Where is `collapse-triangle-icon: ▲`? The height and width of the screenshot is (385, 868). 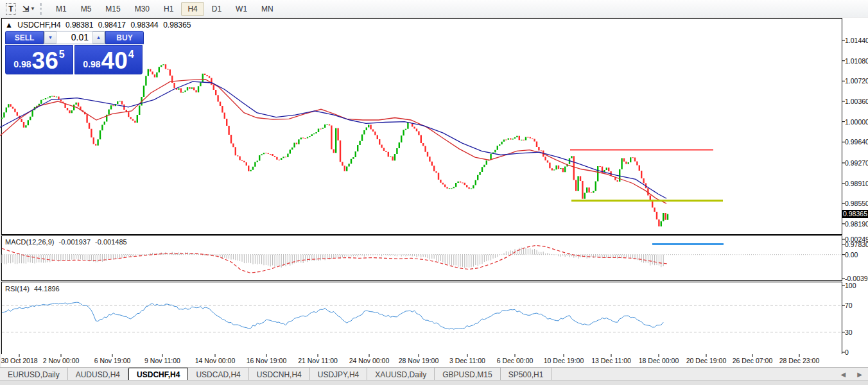
collapse-triangle-icon: ▲ is located at coordinates (9, 25).